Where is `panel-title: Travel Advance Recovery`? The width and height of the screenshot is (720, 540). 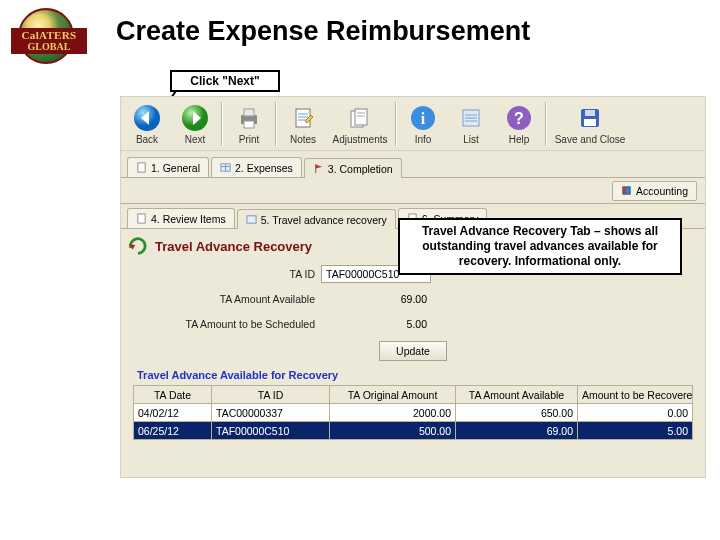
panel-title: Travel Advance Recovery is located at coordinates (234, 246).